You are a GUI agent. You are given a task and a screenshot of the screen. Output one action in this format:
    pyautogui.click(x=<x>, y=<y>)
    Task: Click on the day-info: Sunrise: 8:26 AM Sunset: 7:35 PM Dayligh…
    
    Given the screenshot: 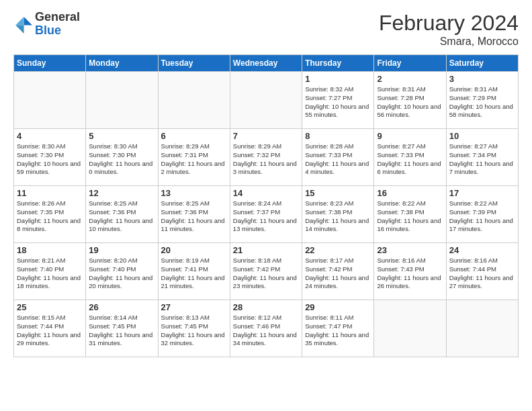 What is the action you would take?
    pyautogui.click(x=50, y=216)
    